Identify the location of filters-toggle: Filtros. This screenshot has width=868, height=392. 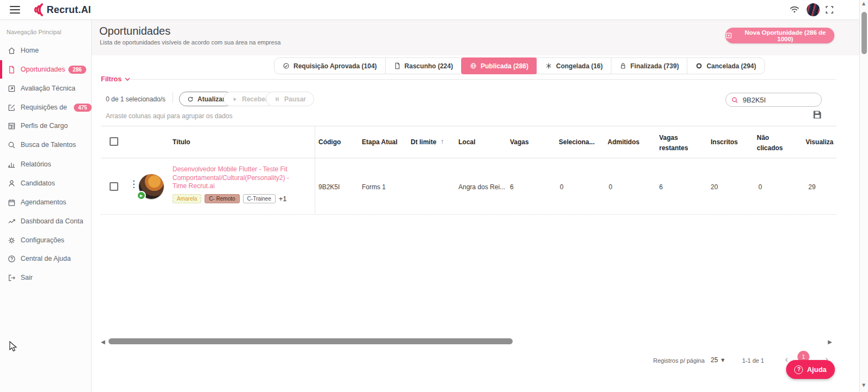
(116, 79).